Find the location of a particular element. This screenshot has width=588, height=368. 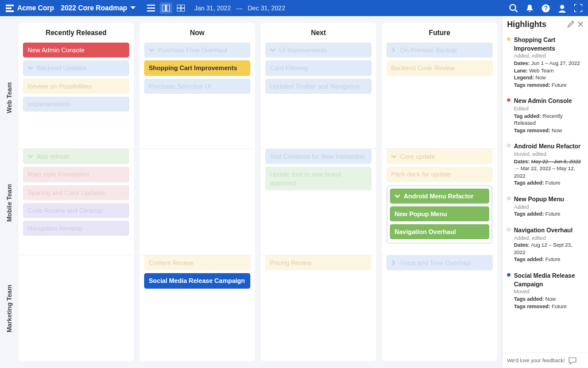

roadmap-card: Social Media Release Campaign is located at coordinates (198, 281).